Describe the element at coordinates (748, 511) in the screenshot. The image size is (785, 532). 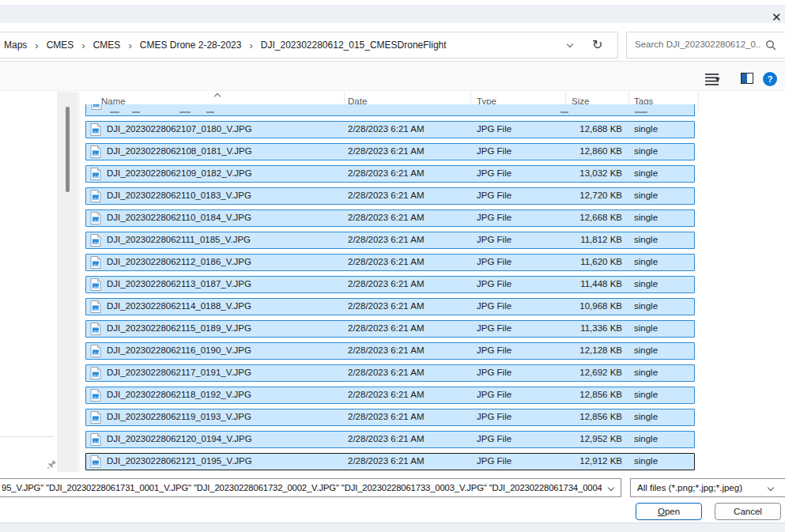
I see `cancel-button: Cancel` at that location.